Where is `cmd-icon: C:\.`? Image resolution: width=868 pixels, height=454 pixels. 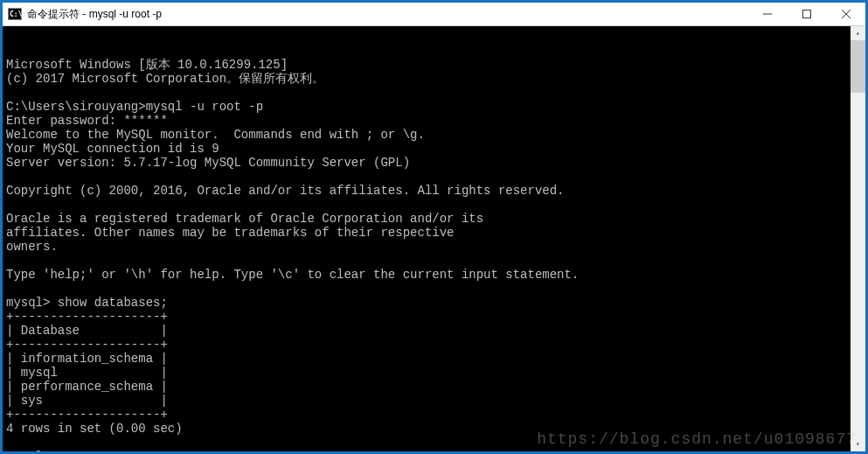
cmd-icon: C:\. is located at coordinates (15, 14).